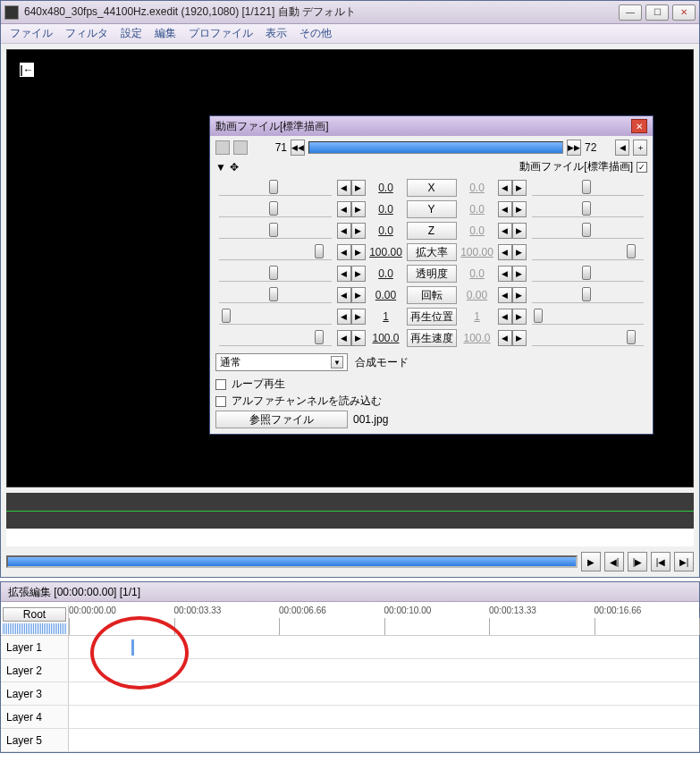 The height and width of the screenshot is (762, 700). I want to click on dec-left-6: ◀, so click(344, 317).